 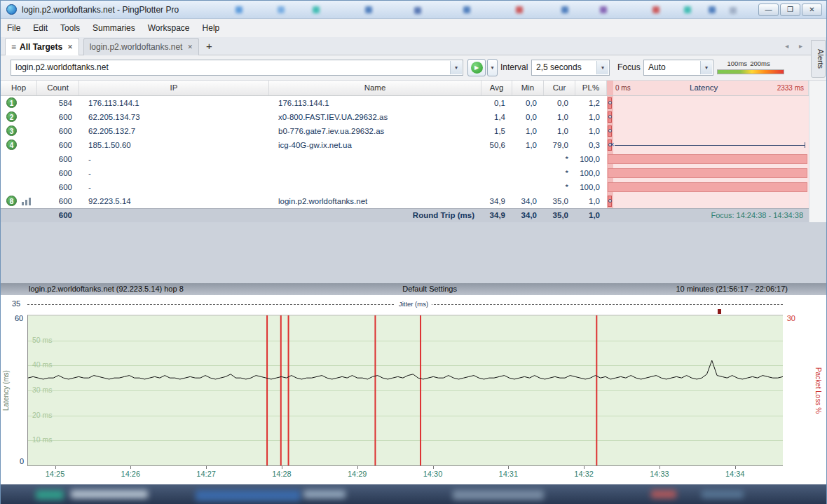 I want to click on menu-item-summaries: Summaries, so click(x=114, y=28).